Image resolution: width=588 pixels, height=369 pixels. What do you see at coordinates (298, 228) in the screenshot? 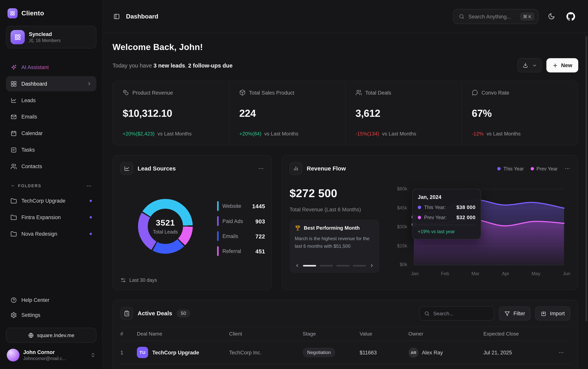
I see `trophy-icon` at bounding box center [298, 228].